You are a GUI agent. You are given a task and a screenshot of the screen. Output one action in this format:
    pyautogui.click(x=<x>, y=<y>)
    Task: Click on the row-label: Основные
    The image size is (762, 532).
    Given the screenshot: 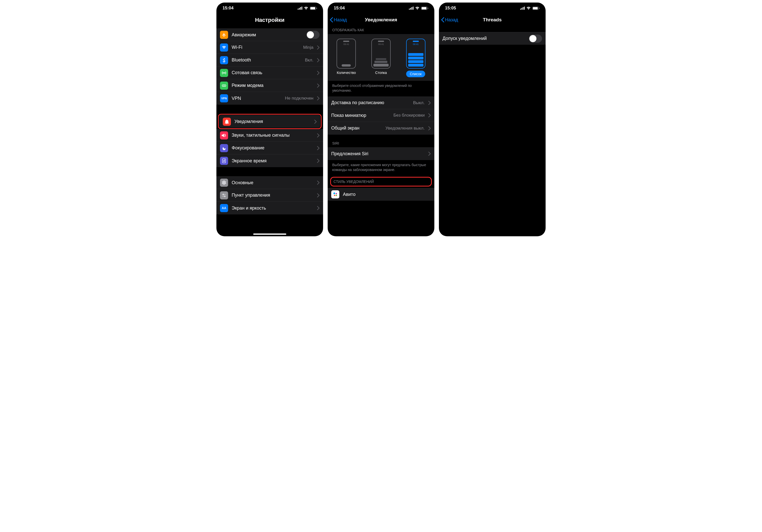 What is the action you would take?
    pyautogui.click(x=272, y=183)
    